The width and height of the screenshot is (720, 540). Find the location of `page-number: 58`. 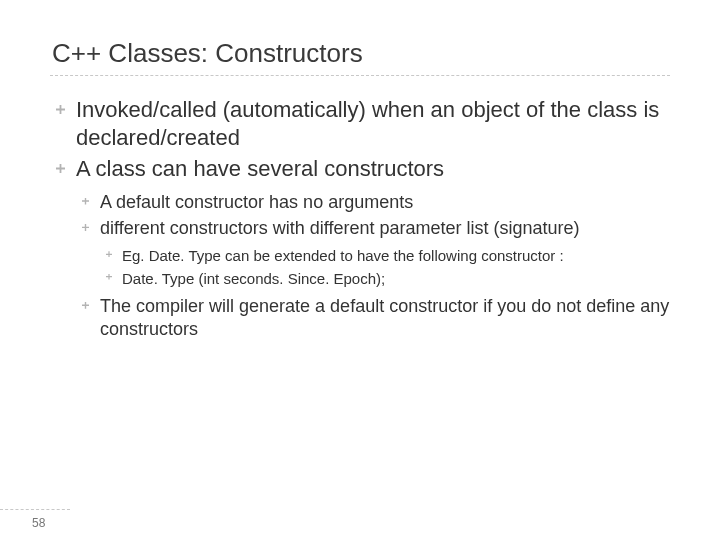

page-number: 58 is located at coordinates (38, 523).